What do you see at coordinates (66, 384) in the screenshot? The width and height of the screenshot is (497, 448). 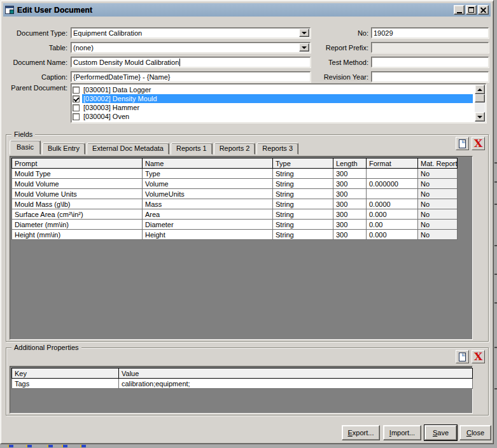 I see `cell-key: Tags` at bounding box center [66, 384].